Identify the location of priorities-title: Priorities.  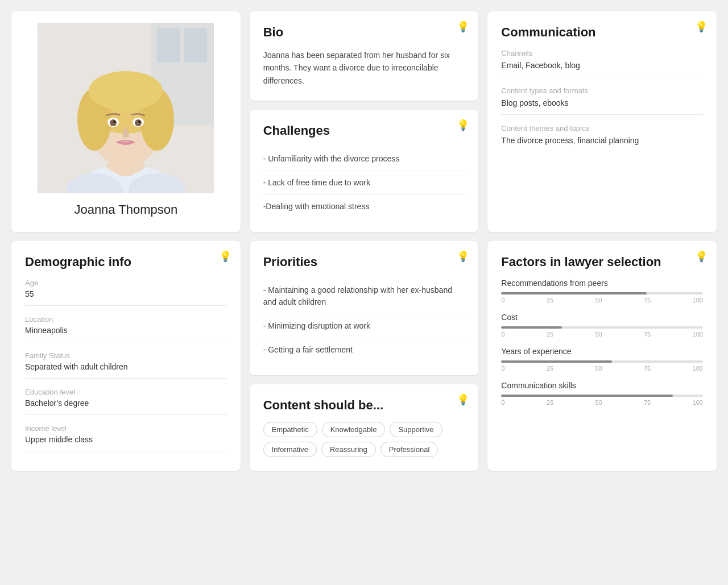
(364, 262).